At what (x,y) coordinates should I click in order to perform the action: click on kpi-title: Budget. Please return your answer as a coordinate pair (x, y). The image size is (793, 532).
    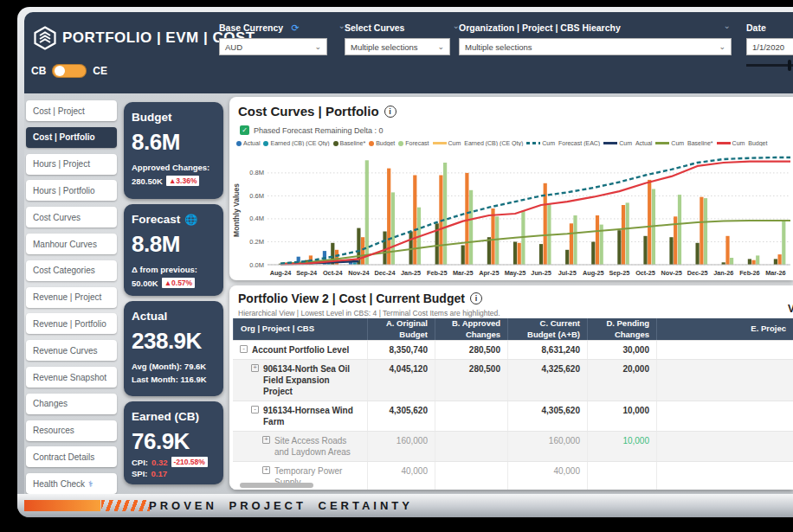
    Looking at the image, I should click on (173, 118).